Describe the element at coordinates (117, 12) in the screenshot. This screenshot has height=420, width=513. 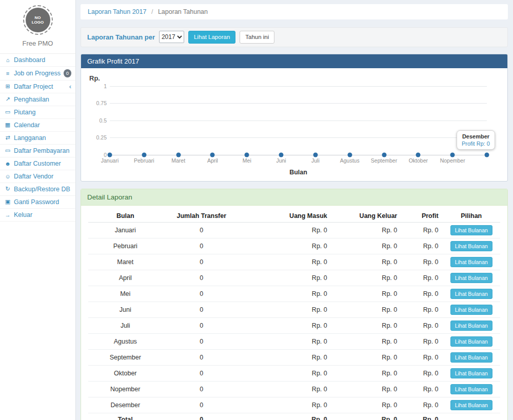
I see `breadcrumb-link: Laporan Tahun 2017` at that location.